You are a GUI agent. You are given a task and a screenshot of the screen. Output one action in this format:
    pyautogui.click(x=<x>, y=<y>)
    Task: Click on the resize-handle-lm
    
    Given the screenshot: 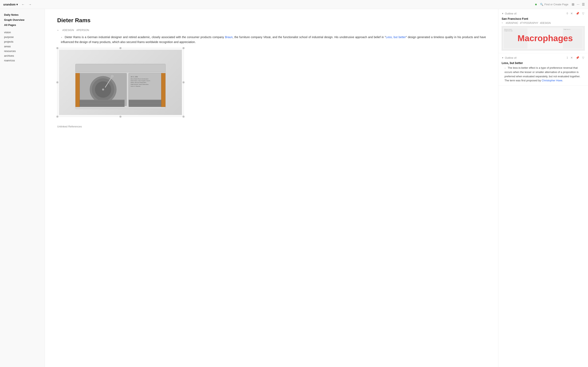 What is the action you would take?
    pyautogui.click(x=57, y=83)
    